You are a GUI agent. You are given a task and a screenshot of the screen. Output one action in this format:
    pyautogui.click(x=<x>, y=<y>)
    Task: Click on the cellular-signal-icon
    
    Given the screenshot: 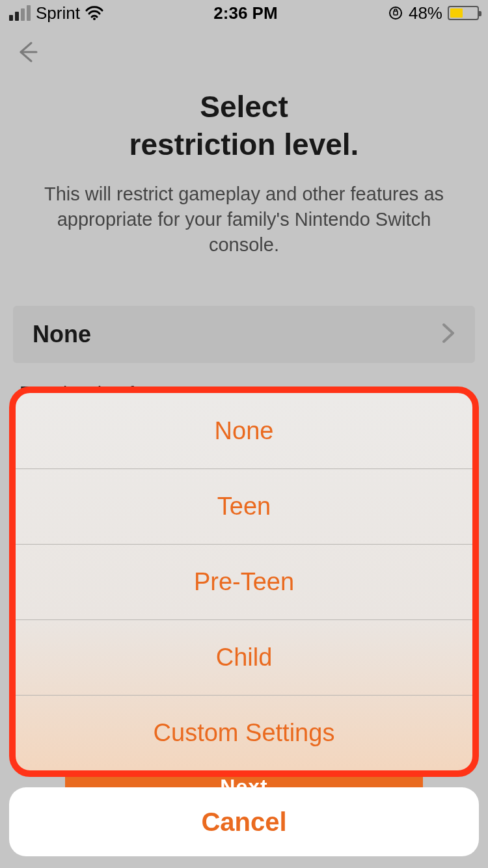 What is the action you would take?
    pyautogui.click(x=20, y=13)
    